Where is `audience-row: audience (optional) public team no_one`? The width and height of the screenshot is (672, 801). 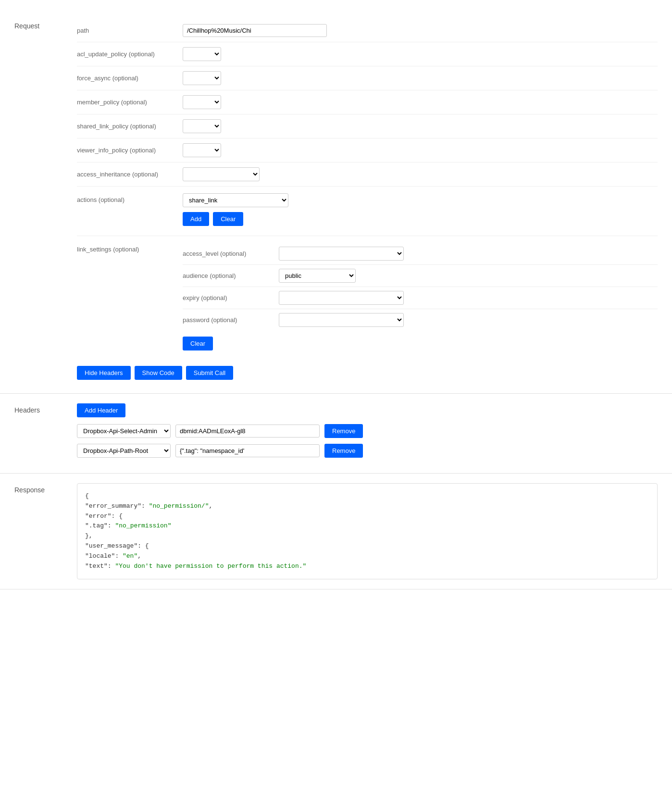
audience-row: audience (optional) public team no_one is located at coordinates (420, 276).